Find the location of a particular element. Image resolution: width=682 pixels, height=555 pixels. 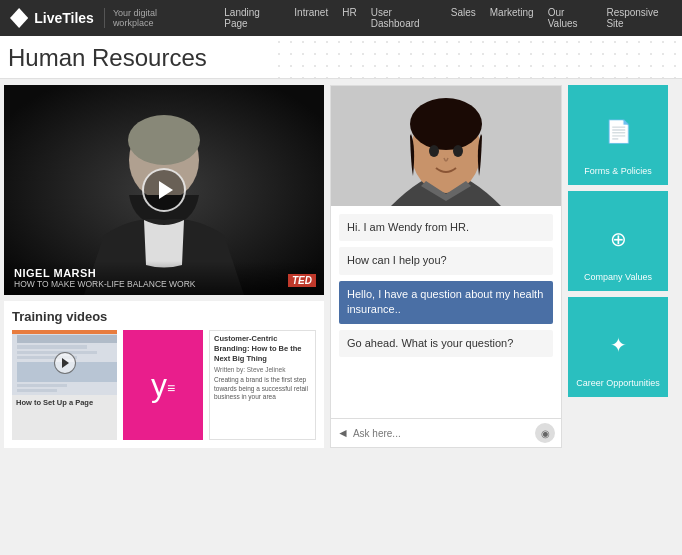

dot-grid-decoration is located at coordinates (478, 57).